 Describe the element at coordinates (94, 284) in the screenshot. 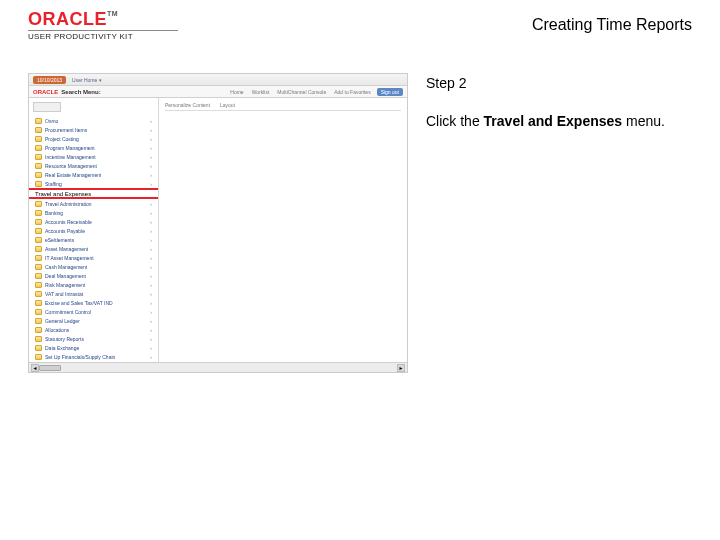

I see `menu-item: Risk Management›` at that location.